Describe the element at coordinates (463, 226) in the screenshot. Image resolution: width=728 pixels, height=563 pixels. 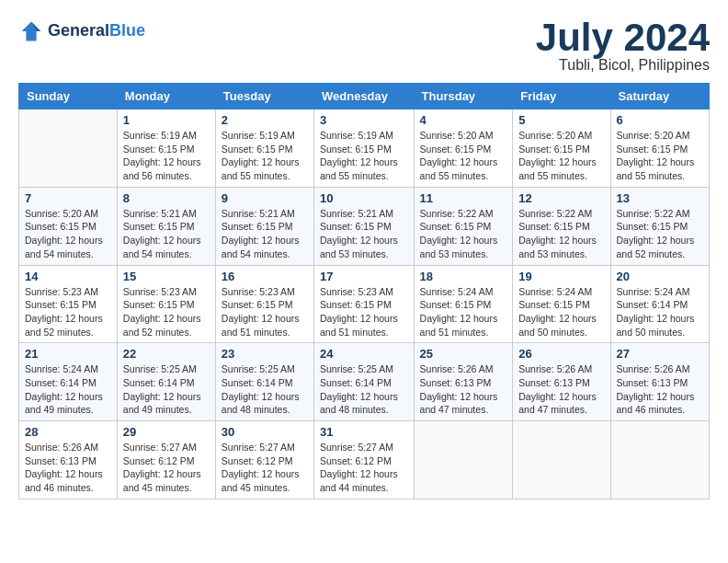
I see `calendar-cell: 11Sunrise: 5:22 AM Sunset: 6:15 PM Dayli…` at that location.